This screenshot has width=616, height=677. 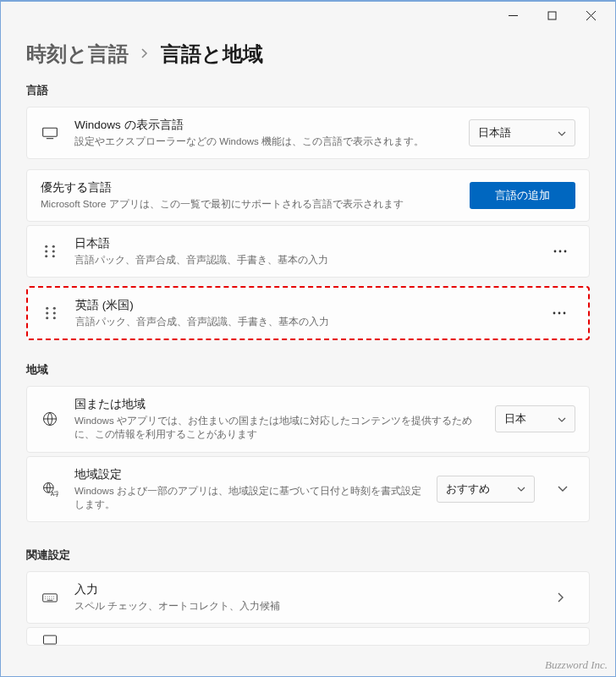 What do you see at coordinates (308, 636) in the screenshot?
I see `partial-row` at bounding box center [308, 636].